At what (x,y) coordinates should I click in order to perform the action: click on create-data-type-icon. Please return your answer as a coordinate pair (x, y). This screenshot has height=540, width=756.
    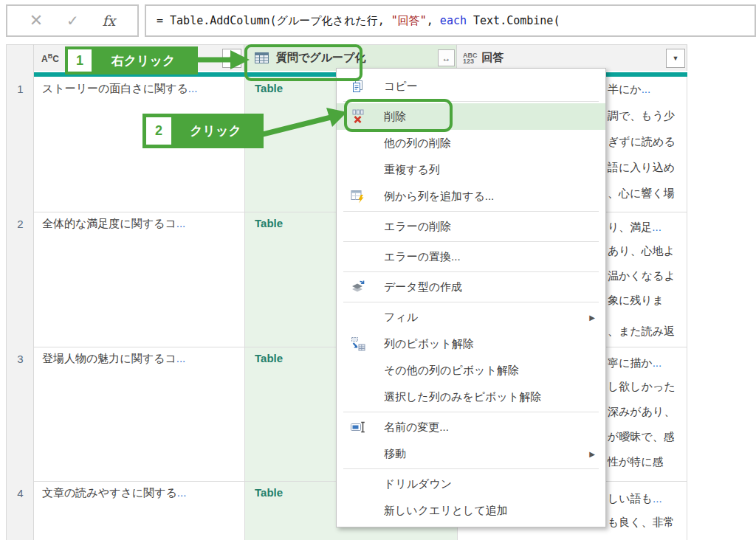
    Looking at the image, I should click on (358, 287).